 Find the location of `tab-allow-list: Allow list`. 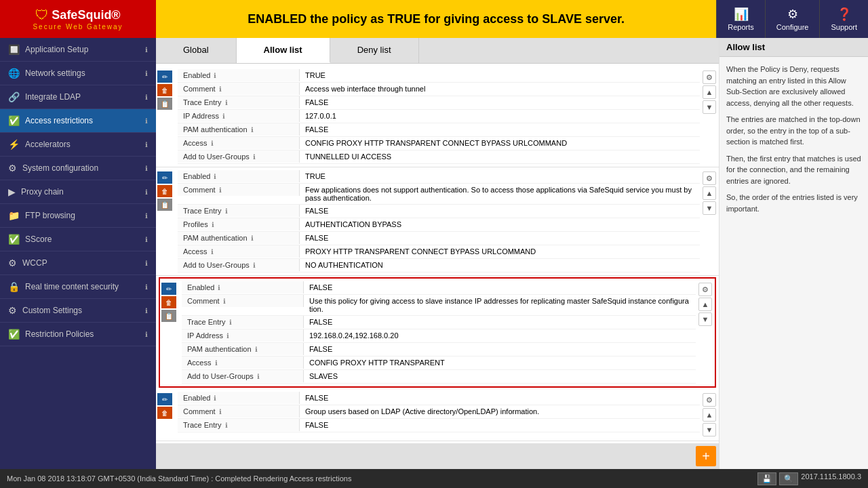

tab-allow-list: Allow list is located at coordinates (283, 50).